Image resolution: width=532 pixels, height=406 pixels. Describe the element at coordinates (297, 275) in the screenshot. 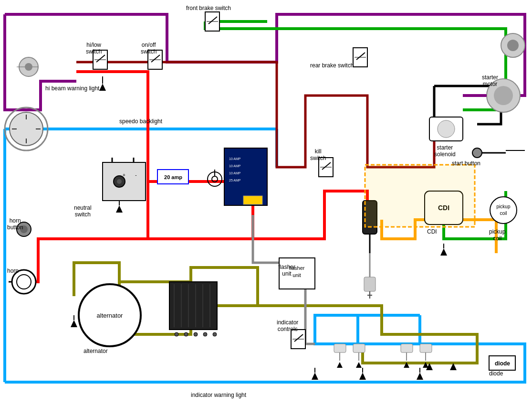

I see `svg-text: unit` at that location.